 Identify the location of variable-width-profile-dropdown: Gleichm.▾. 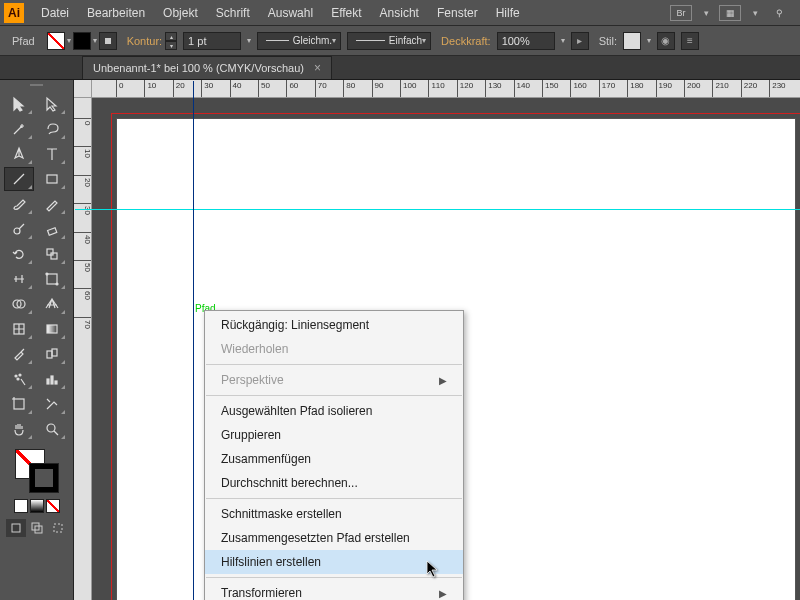
(299, 41).